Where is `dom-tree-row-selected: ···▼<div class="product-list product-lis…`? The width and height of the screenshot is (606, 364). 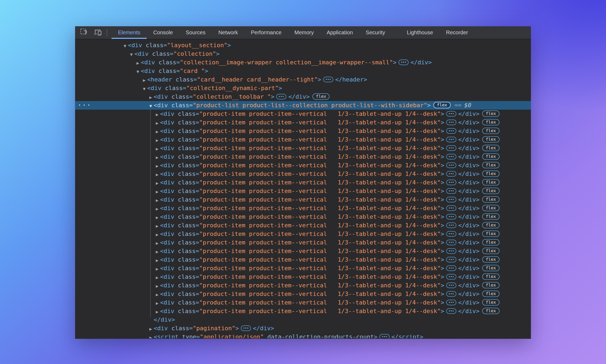 dom-tree-row-selected: ···▼<div class="product-list product-lis… is located at coordinates (303, 105).